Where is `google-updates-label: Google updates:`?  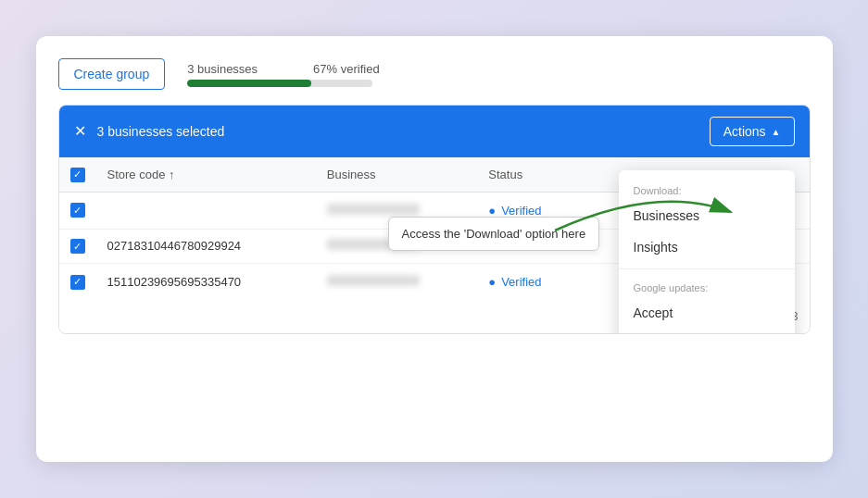
google-updates-label: Google updates: is located at coordinates (707, 286).